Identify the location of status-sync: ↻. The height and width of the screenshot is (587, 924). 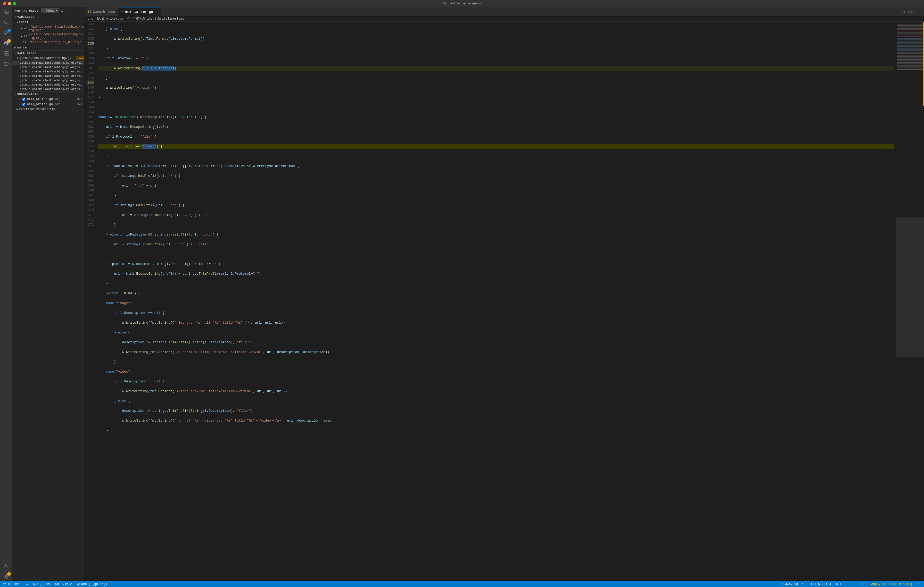
(27, 584).